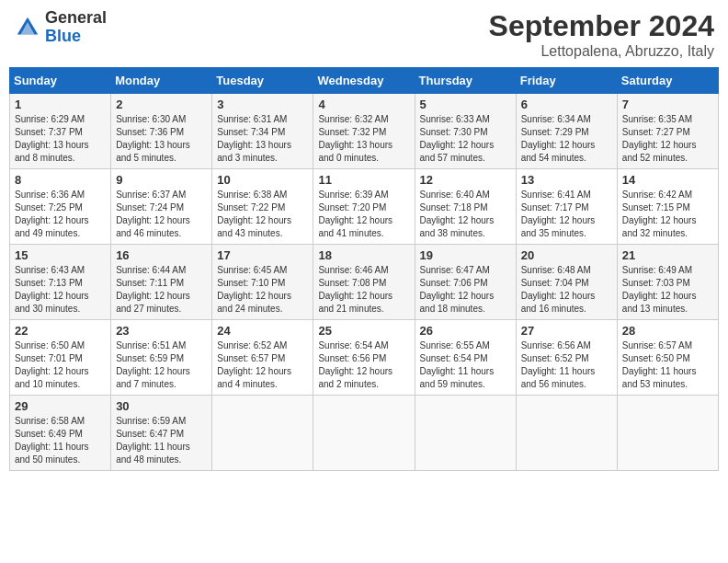  I want to click on calendar-cell: 1Sunrise: 6:29 AMSunset: 7:37 PMDaylight…, so click(61, 132).